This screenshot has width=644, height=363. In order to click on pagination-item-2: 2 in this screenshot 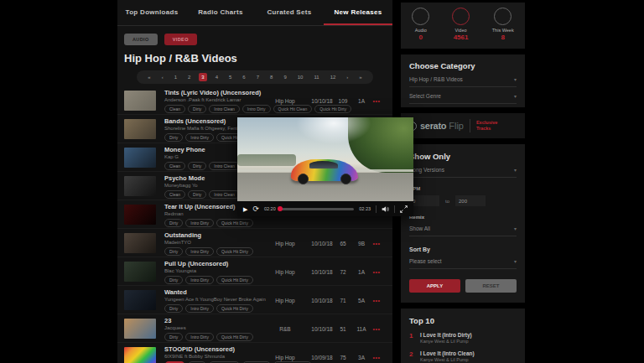, I will do `click(190, 77)`.